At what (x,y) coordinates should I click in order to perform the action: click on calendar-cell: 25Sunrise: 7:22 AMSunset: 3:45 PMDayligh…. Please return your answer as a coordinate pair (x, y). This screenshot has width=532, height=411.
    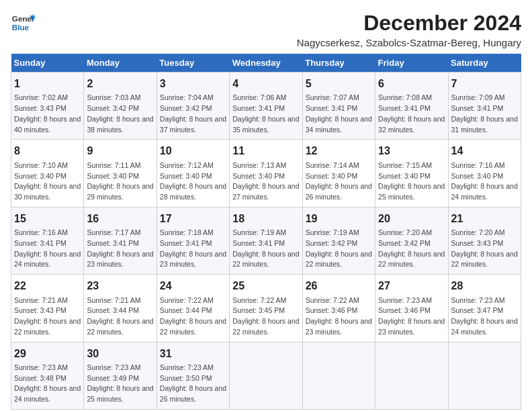
    Looking at the image, I should click on (266, 308).